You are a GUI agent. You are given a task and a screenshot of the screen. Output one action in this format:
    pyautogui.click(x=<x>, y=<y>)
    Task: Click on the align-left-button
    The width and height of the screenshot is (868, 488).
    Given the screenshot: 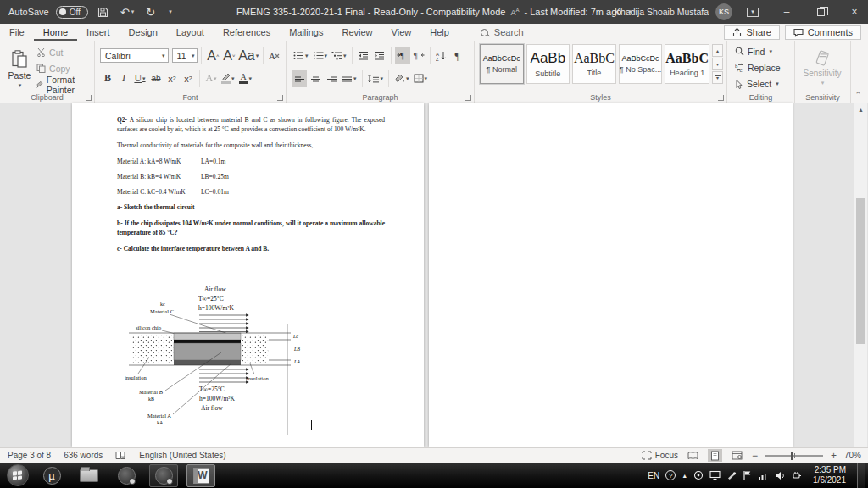 What is the action you would take?
    pyautogui.click(x=299, y=79)
    